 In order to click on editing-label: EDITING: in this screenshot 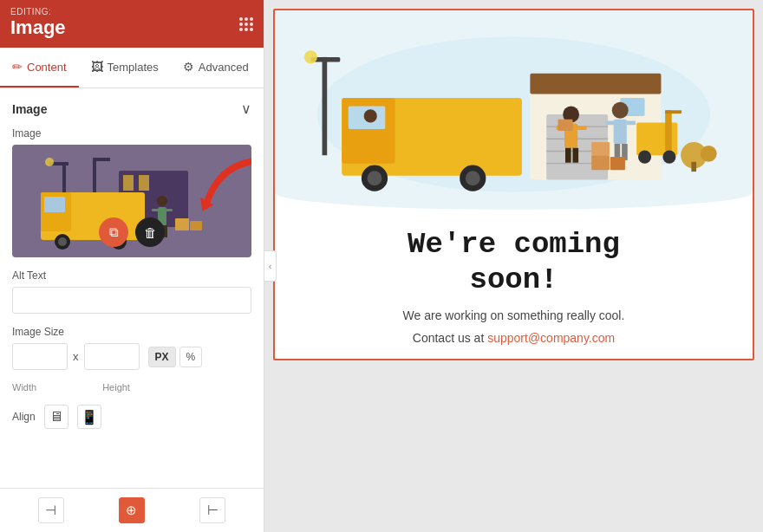, I will do `click(132, 12)`.